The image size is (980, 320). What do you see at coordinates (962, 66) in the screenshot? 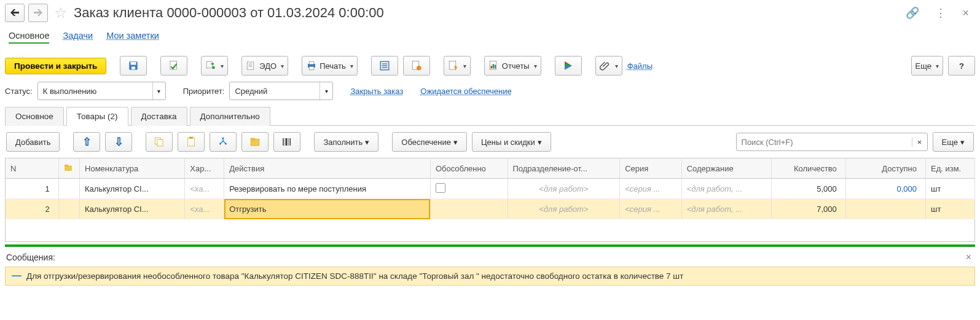
I see `help-button: ?` at bounding box center [962, 66].